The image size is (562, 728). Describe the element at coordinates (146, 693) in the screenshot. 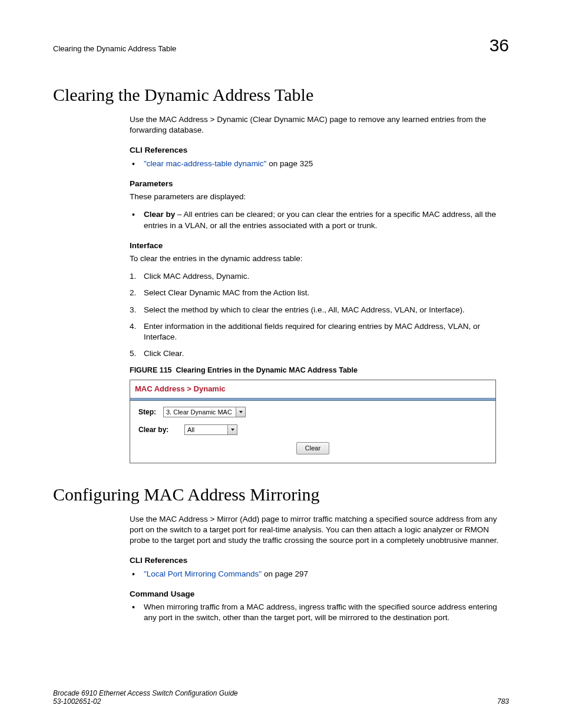

I see `footer-book-title: Brocade 6910 Ethernet Access Switch Conf…` at that location.